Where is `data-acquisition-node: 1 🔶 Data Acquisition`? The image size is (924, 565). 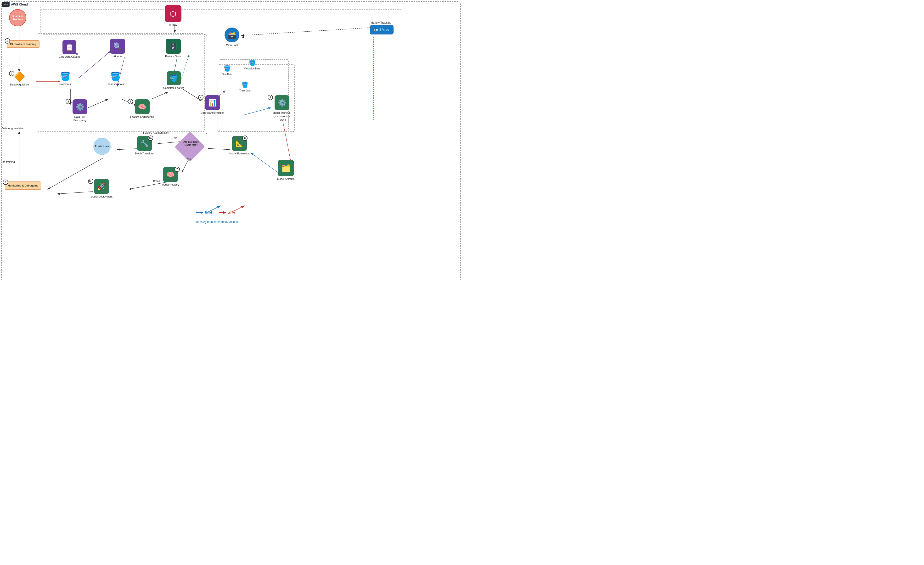
data-acquisition-node: 1 🔶 Data Acquisition is located at coordinates (20, 79).